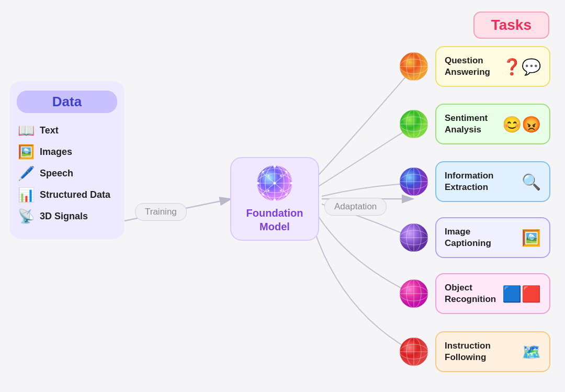  What do you see at coordinates (493, 124) in the screenshot?
I see `task-card-sentiment: Sentiment Analysis 😊😡` at bounding box center [493, 124].